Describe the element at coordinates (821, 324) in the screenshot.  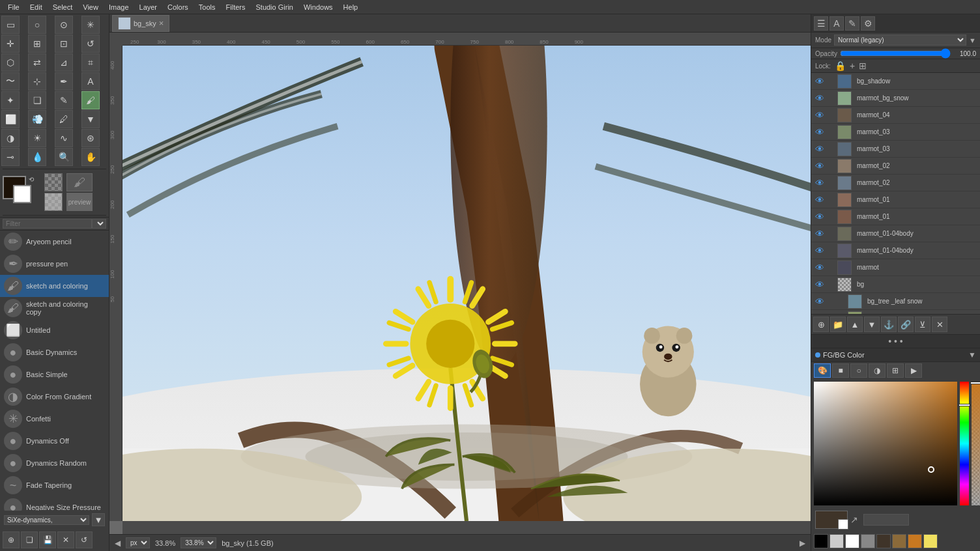
I see `new-layer-btn: ⊕` at that location.